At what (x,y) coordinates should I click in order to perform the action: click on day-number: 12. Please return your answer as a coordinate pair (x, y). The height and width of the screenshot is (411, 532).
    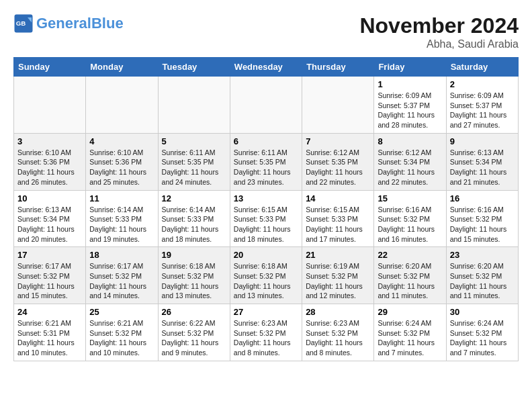
    Looking at the image, I should click on (194, 199).